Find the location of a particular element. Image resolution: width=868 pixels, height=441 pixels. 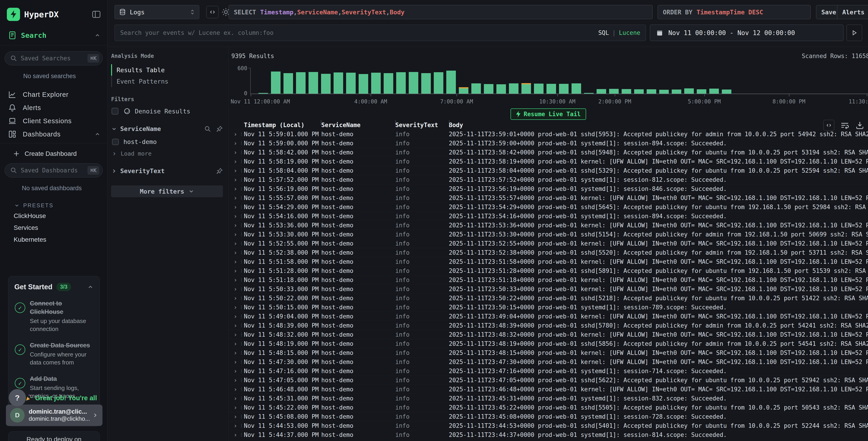

table-row: › Nov 11 5:48:39.000 PM host-demo info 2… is located at coordinates (548, 325).